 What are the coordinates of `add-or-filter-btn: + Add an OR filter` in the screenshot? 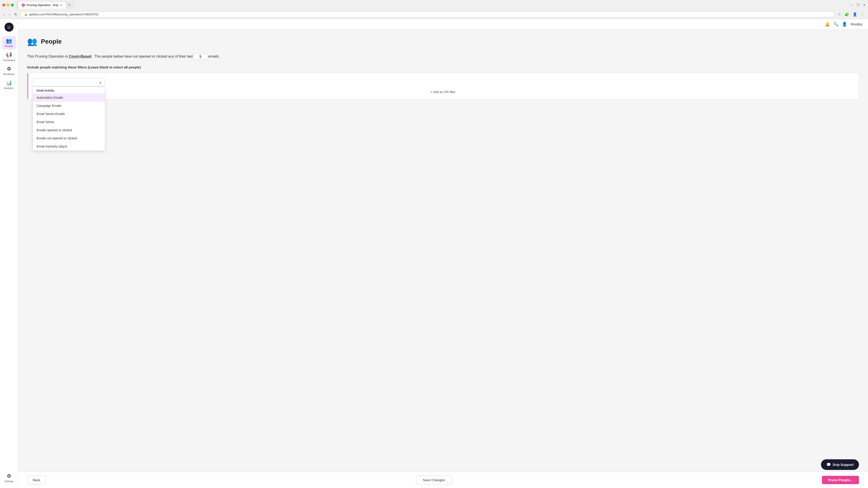 It's located at (443, 92).